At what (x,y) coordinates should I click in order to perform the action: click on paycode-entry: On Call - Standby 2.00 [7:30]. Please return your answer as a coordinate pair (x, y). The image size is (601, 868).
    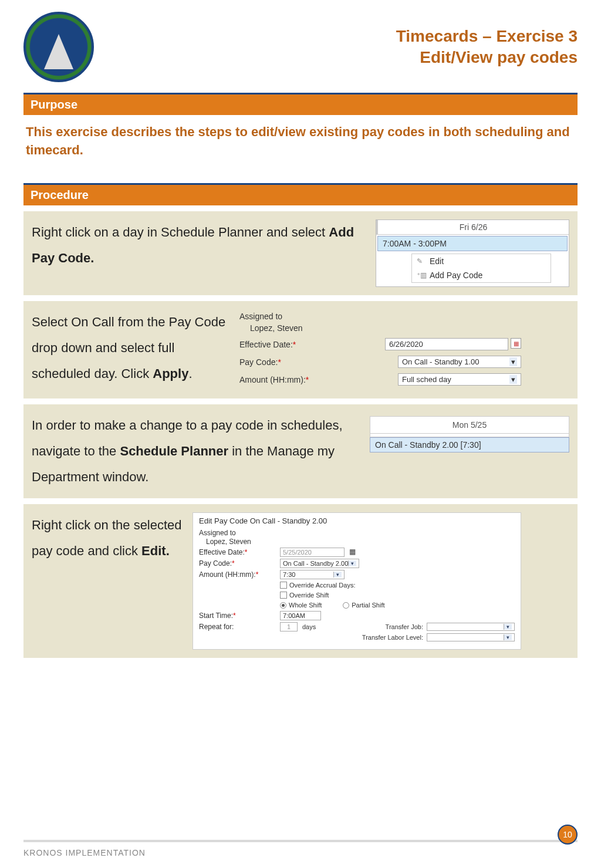
    Looking at the image, I should click on (470, 445).